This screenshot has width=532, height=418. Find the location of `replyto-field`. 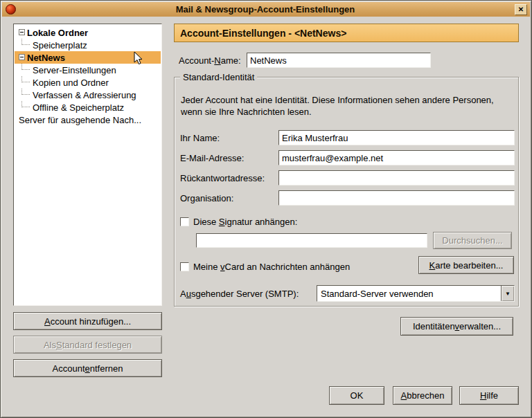

replyto-field is located at coordinates (396, 178).